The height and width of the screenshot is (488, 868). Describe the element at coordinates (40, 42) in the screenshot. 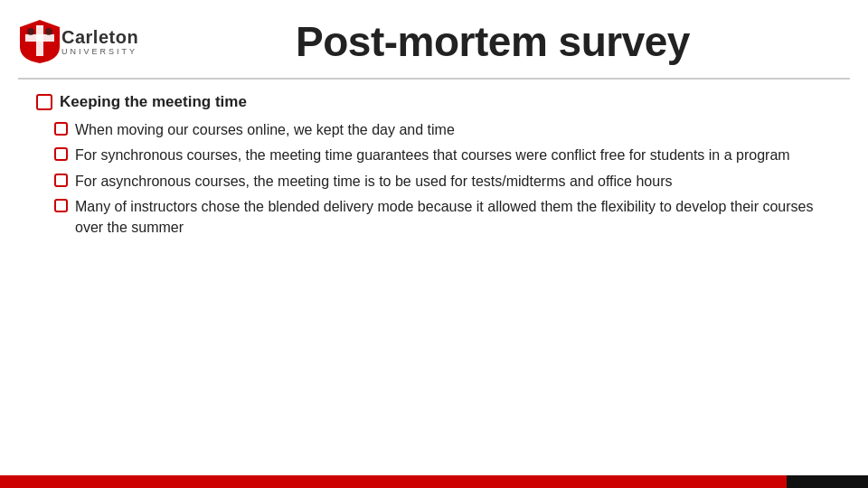

I see `carleton-logo-icon` at that location.